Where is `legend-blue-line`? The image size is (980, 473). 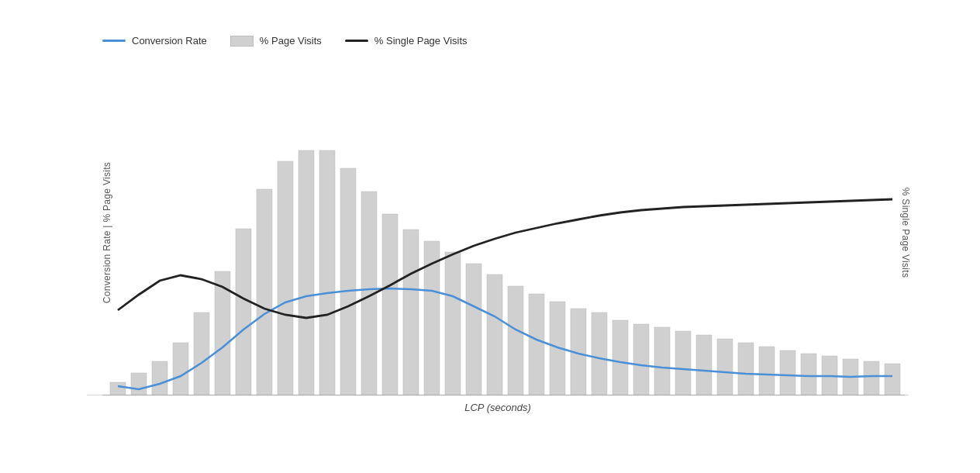 legend-blue-line is located at coordinates (114, 40).